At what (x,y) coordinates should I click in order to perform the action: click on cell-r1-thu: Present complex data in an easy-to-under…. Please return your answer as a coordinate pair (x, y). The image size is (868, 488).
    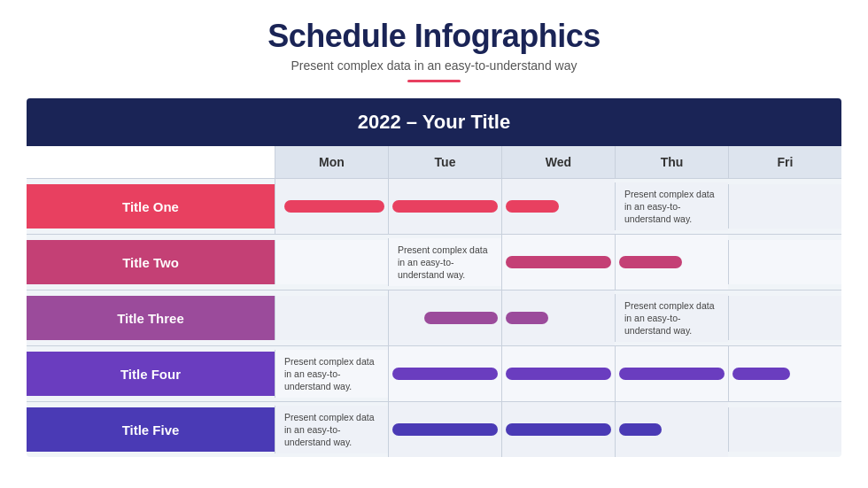
    Looking at the image, I should click on (671, 207).